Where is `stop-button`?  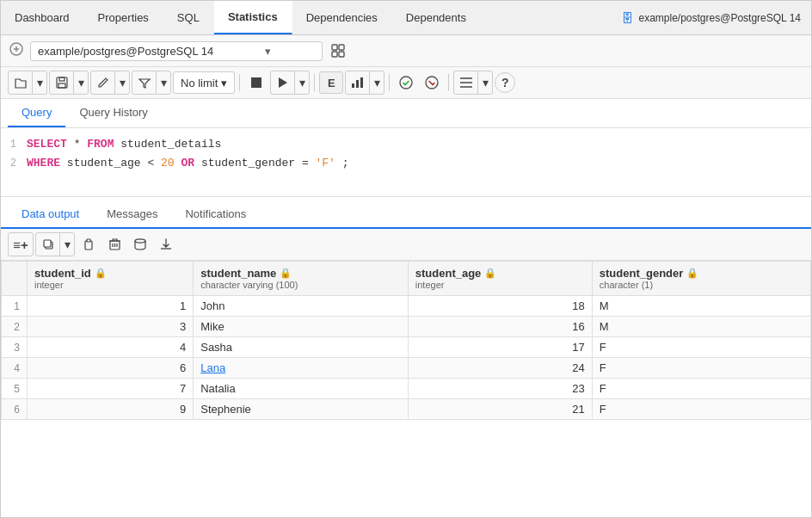 stop-button is located at coordinates (256, 83).